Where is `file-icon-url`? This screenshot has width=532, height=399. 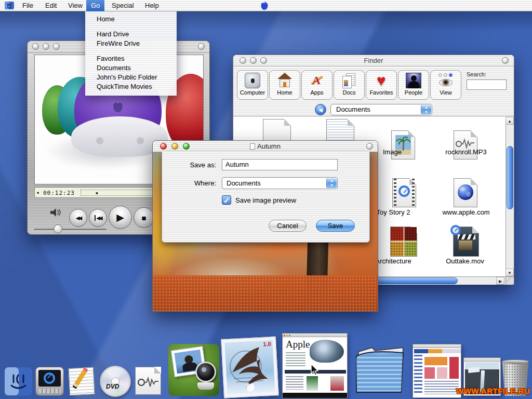 file-icon-url is located at coordinates (466, 193).